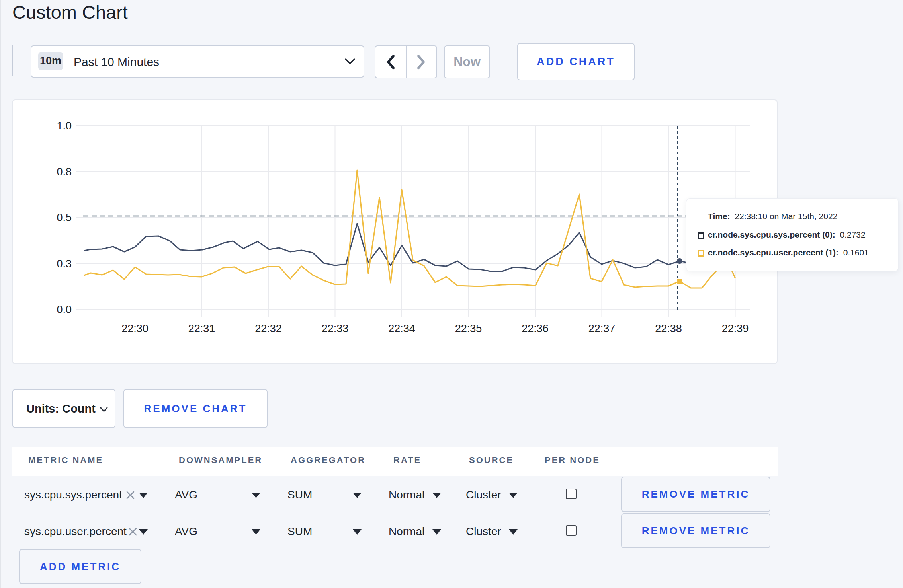  What do you see at coordinates (402, 329) in the screenshot?
I see `svg-text: 22:34` at bounding box center [402, 329].